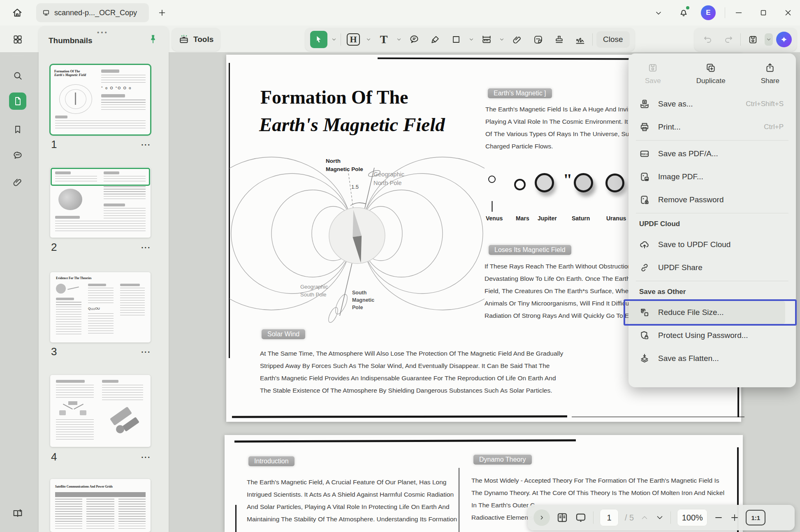 The image size is (800, 532). What do you see at coordinates (93, 13) in the screenshot?
I see `document-tab: scanned-p..._OCR_Copy` at bounding box center [93, 13].